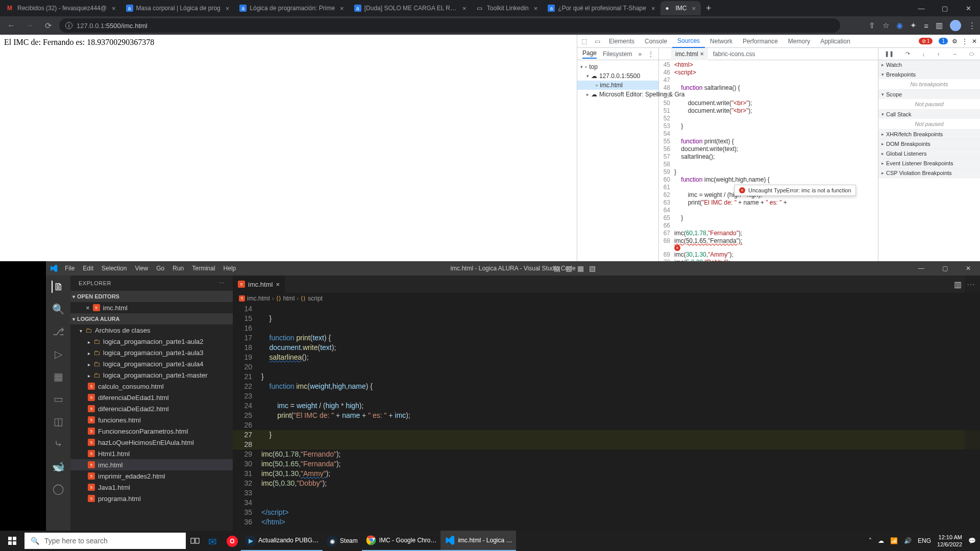 This screenshot has height=551, width=980. I want to click on editor-tab-imc: 5 imc.html ×, so click(259, 284).